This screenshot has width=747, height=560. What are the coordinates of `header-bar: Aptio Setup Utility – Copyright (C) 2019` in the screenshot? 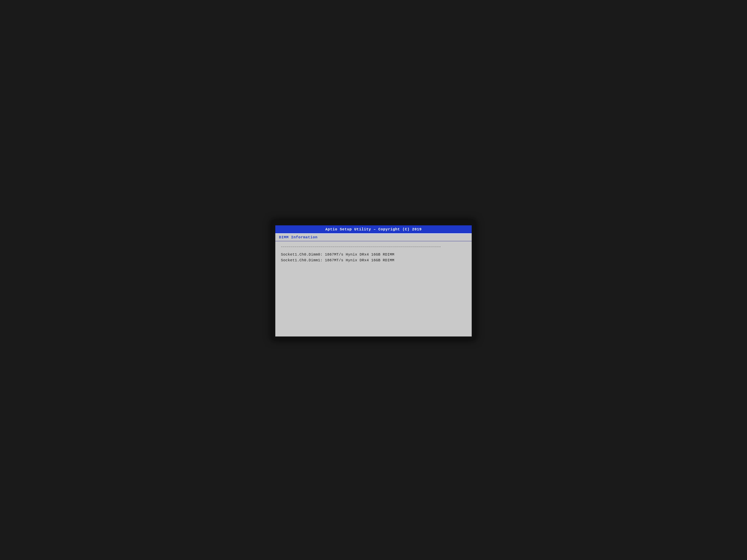 It's located at (374, 230).